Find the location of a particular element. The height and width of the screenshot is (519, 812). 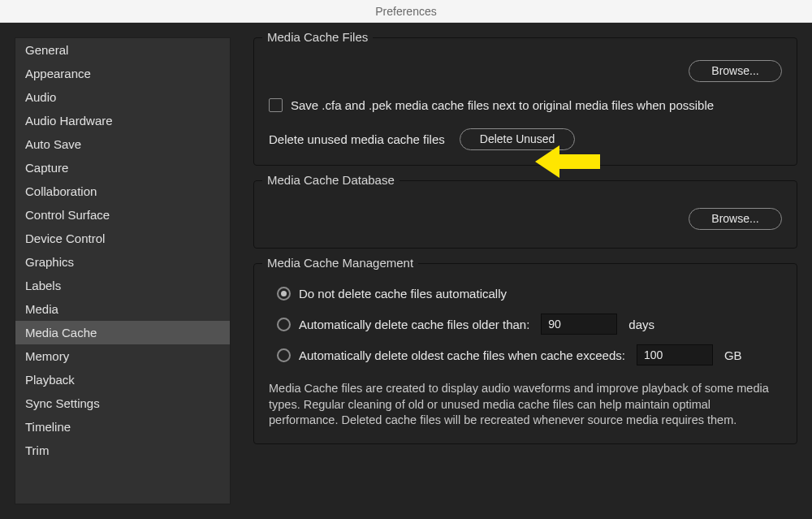

cache-size-limit-input is located at coordinates (675, 355).